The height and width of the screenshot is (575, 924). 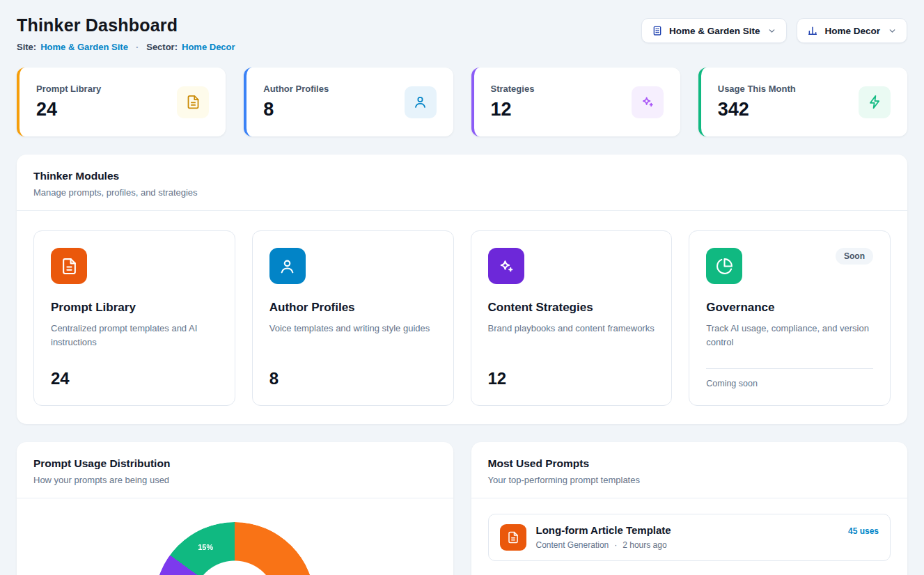 What do you see at coordinates (863, 531) in the screenshot?
I see `prompt-uses-badge: 45 uses` at bounding box center [863, 531].